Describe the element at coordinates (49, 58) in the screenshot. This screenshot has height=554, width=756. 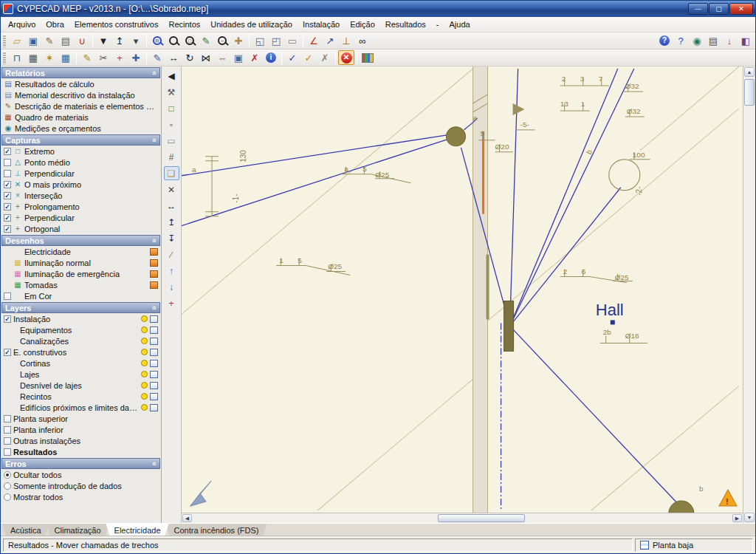
I see `lamp-icon: ✶` at that location.